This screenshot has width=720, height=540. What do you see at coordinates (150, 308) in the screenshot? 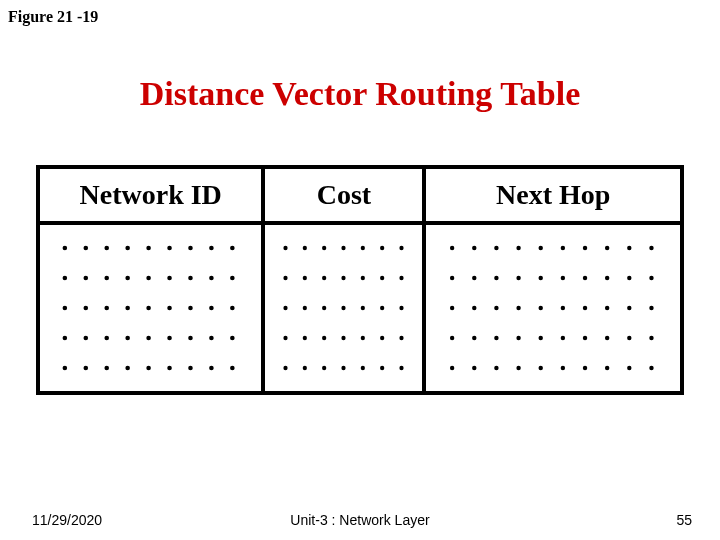
I see `cell-network-id` at bounding box center [150, 308].